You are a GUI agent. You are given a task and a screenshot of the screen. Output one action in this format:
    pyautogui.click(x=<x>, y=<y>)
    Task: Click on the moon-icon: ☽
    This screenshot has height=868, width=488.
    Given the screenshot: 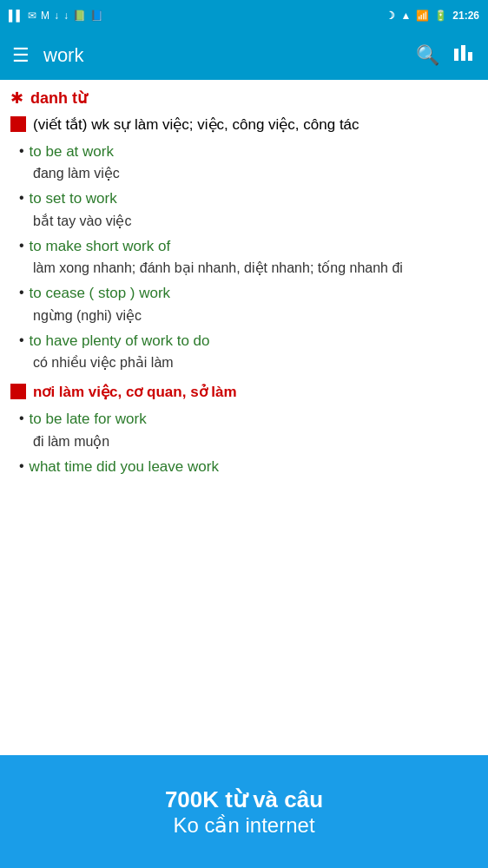 What is the action you would take?
    pyautogui.click(x=391, y=16)
    